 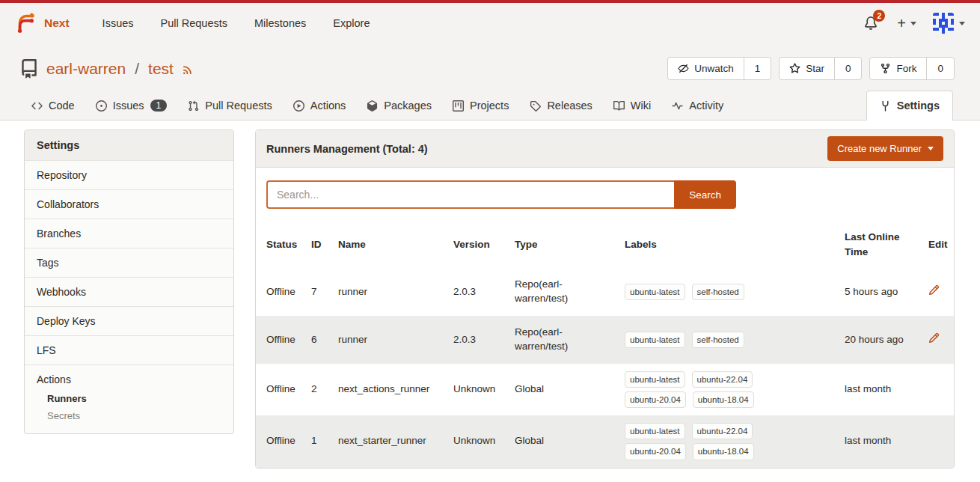 I want to click on runner-type: Repo(earl-warren/test), so click(x=566, y=292).